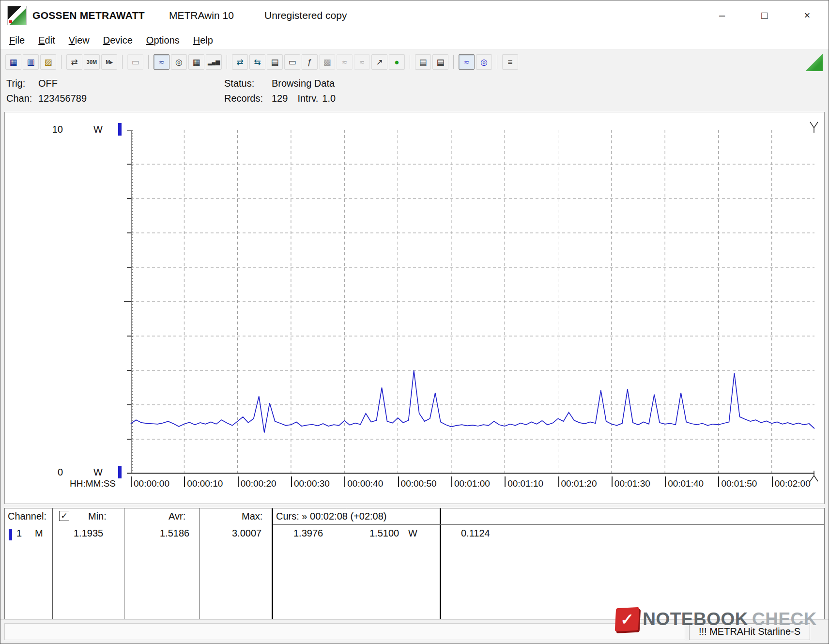 The height and width of the screenshot is (644, 829). What do you see at coordinates (97, 516) in the screenshot?
I see `column-header-min: Min:` at bounding box center [97, 516].